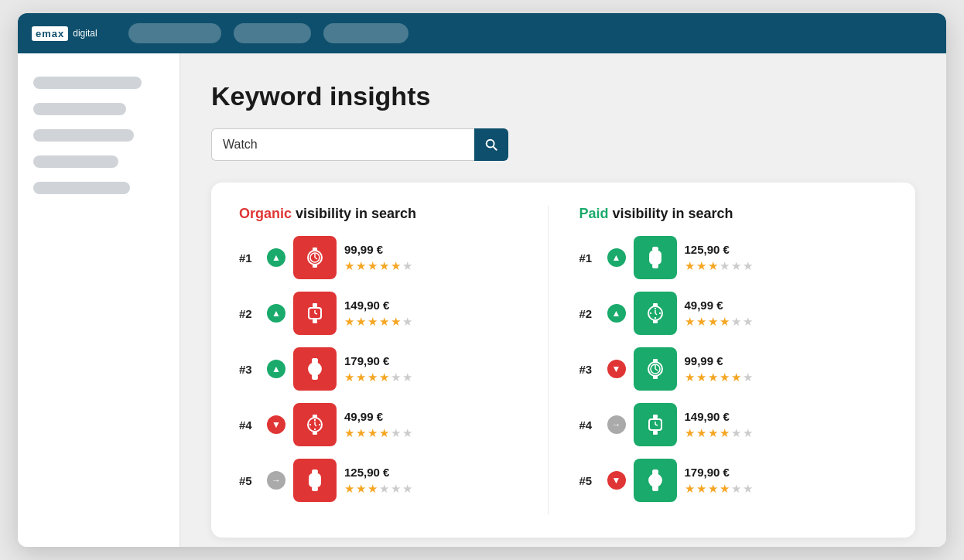  I want to click on product-info: 125,90 € ★★★★★★, so click(719, 258).